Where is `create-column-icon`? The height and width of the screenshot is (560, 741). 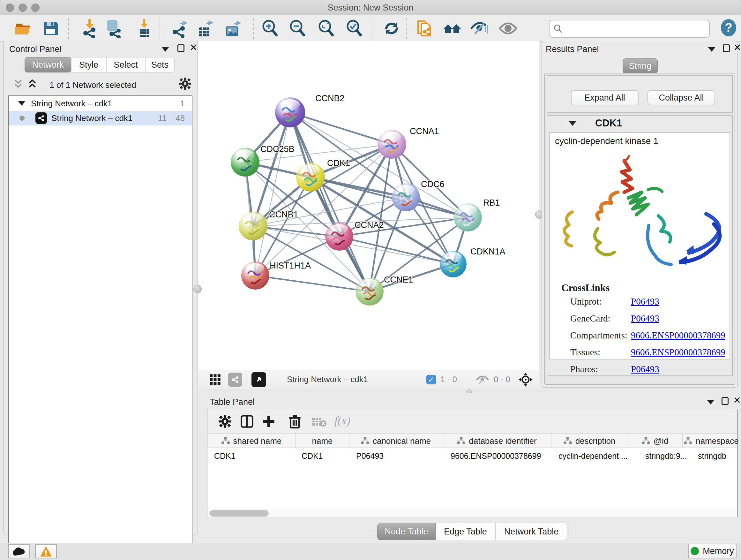 create-column-icon is located at coordinates (269, 422).